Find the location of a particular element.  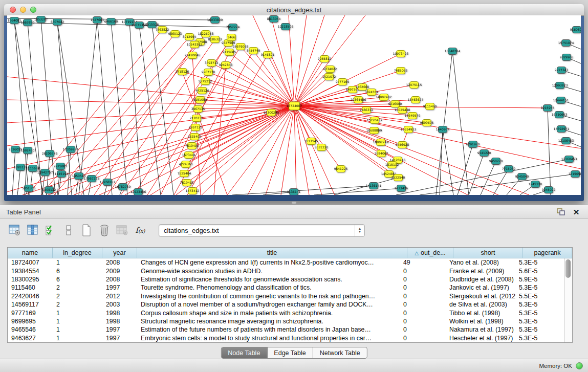

graph-node: 26206576 is located at coordinates (50, 154).